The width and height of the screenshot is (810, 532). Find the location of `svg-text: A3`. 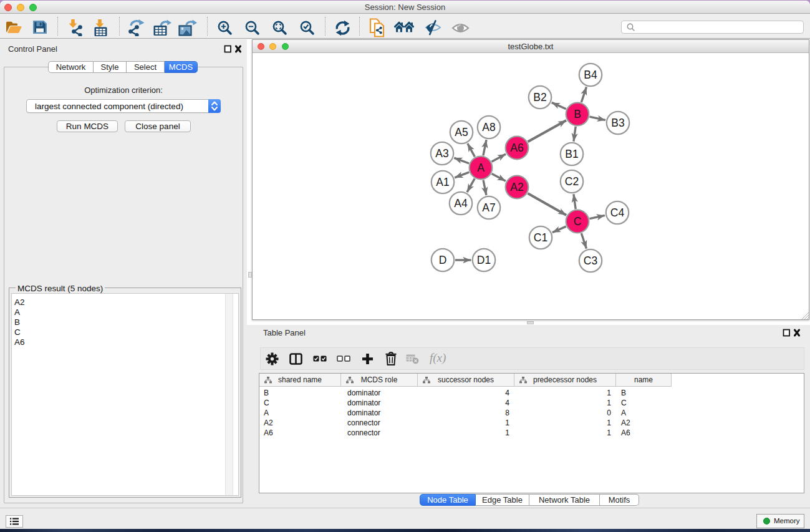

svg-text: A3 is located at coordinates (441, 153).